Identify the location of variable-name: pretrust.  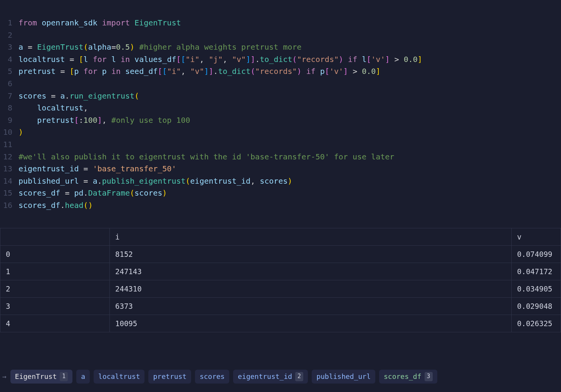
(170, 377).